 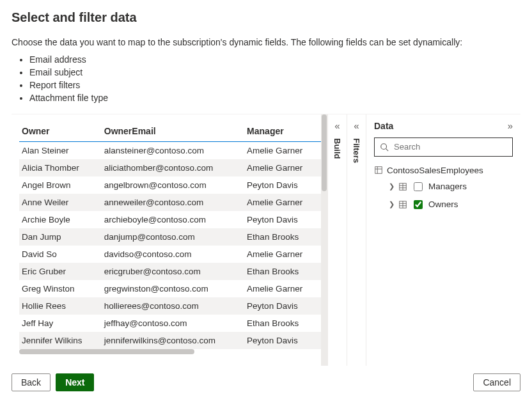 What do you see at coordinates (60, 150) in the screenshot?
I see `table-cell: Alan Steiner` at bounding box center [60, 150].